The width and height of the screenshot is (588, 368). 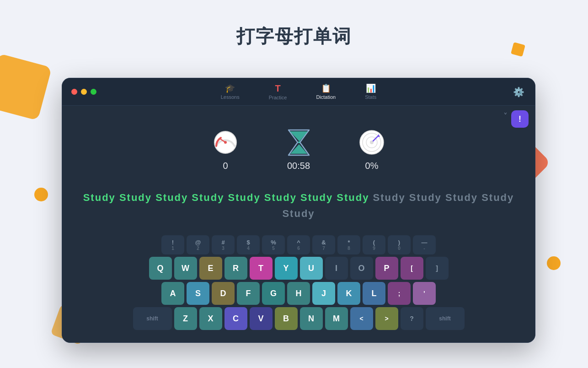 I want to click on alert-button: !, so click(x=520, y=119).